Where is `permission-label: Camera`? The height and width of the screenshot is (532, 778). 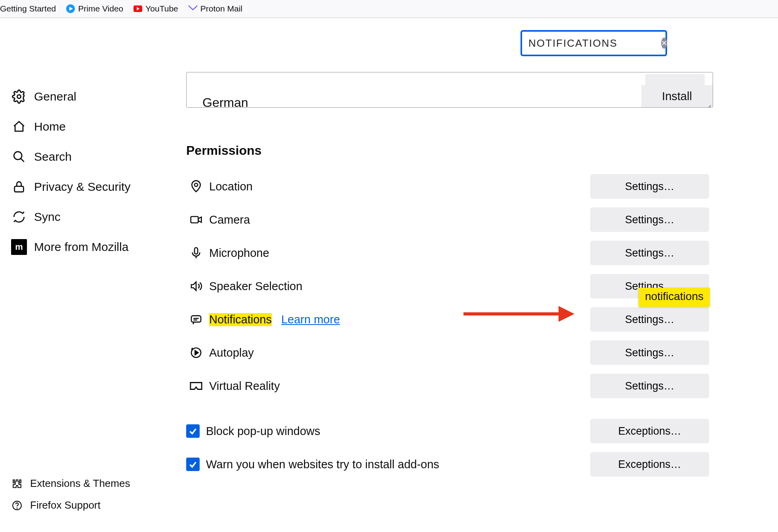
permission-label: Camera is located at coordinates (230, 220).